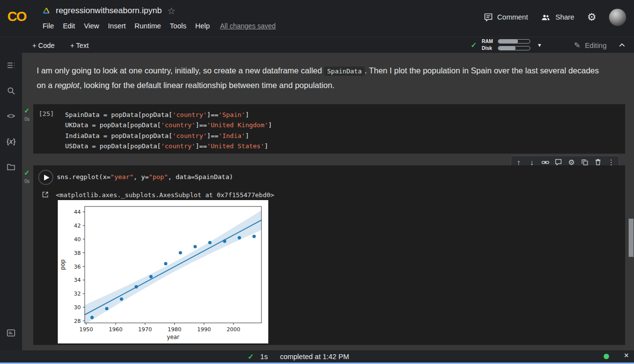  What do you see at coordinates (44, 46) in the screenshot?
I see `add-code-button: + Code` at bounding box center [44, 46].